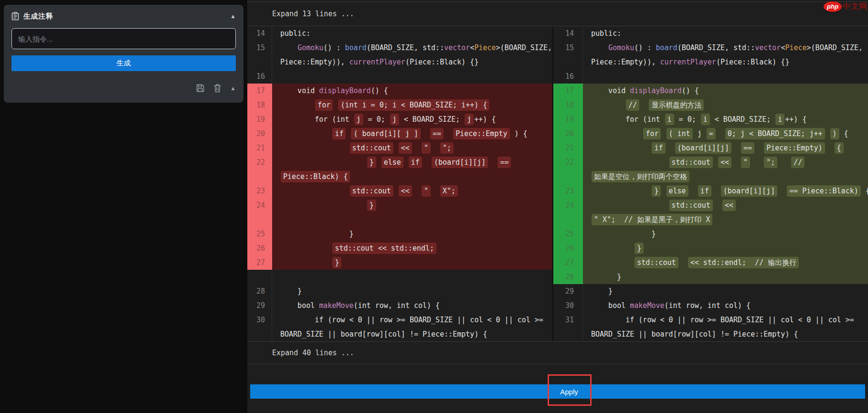  What do you see at coordinates (558, 14) in the screenshot?
I see `expand-lines-top: Expand 13 lines ...` at bounding box center [558, 14].